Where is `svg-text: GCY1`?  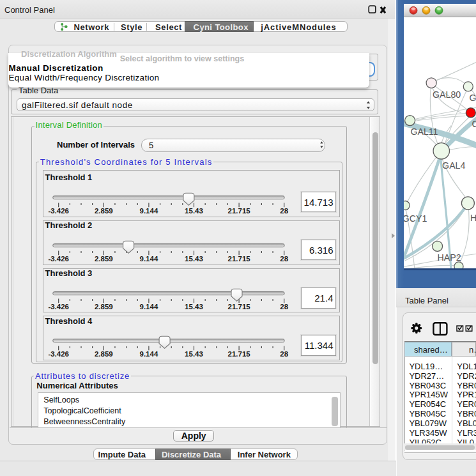
svg-text: GCY1 is located at coordinates (415, 219).